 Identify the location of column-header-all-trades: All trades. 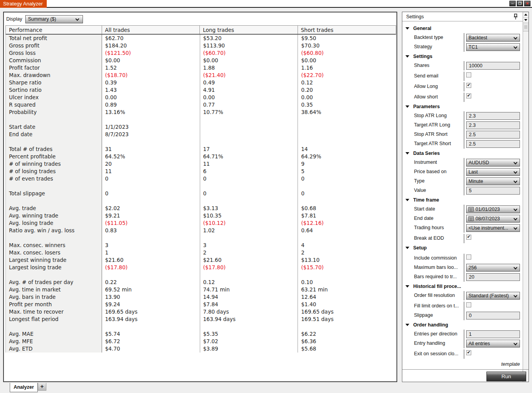
(151, 30).